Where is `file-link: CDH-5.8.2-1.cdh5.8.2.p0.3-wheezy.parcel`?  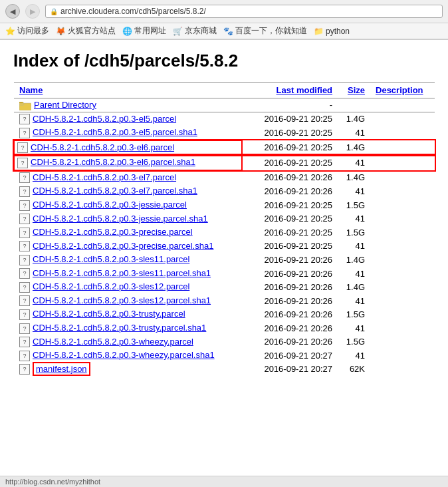
file-link: CDH-5.8.2-1.cdh5.8.2.p0.3-wheezy.parcel is located at coordinates (113, 342).